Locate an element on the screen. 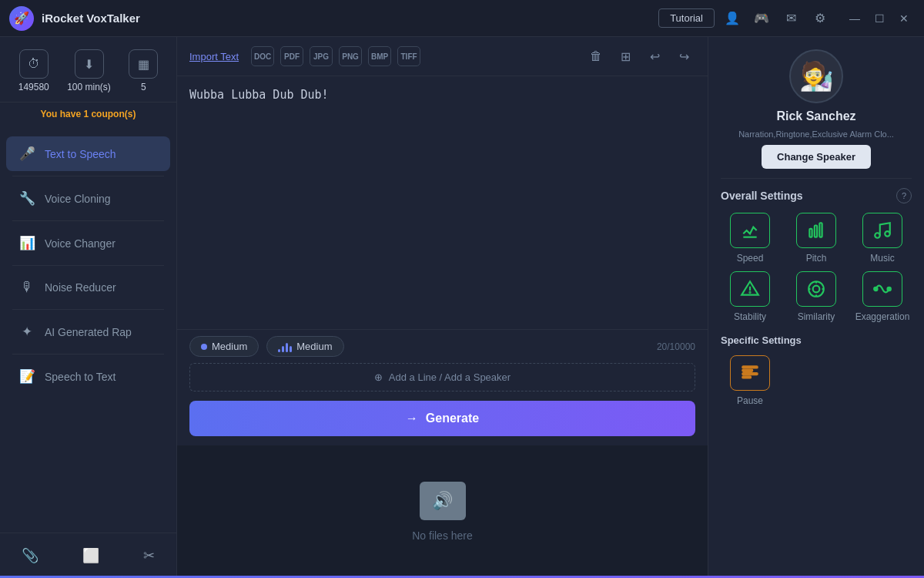 Image resolution: width=924 pixels, height=578 pixels. speed-control: Medium is located at coordinates (224, 347).